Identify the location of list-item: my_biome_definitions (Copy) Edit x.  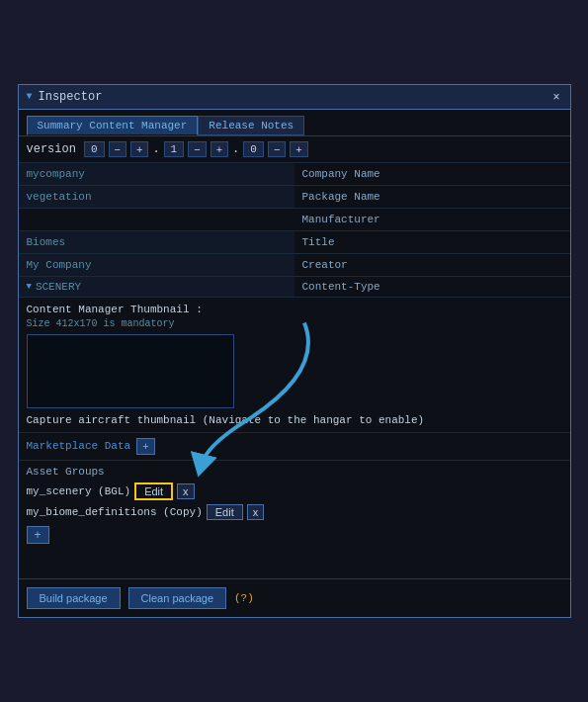
(294, 512).